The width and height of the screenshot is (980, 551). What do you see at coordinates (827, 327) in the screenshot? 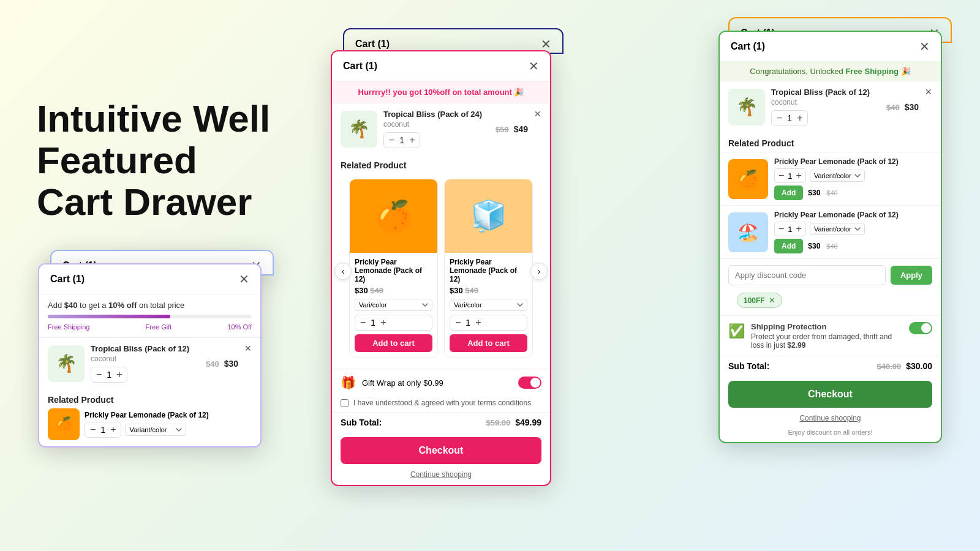
I see `shipping-prot-title: Shipping Protection` at bounding box center [827, 327].